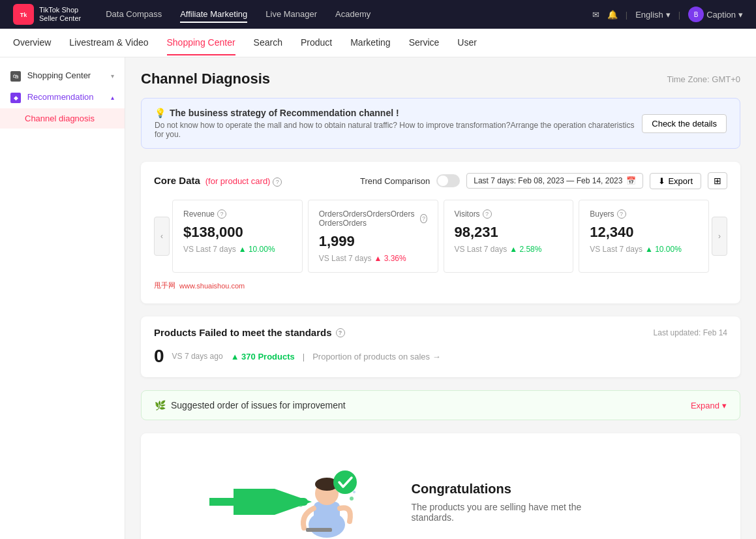 This screenshot has height=539, width=756. What do you see at coordinates (718, 181) in the screenshot?
I see `more-options-button: ⊞` at bounding box center [718, 181].